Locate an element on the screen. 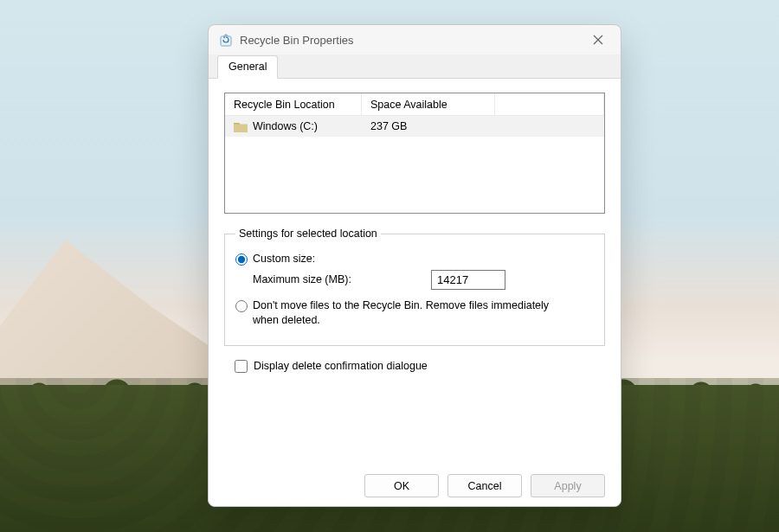 The image size is (779, 532). radio-custom-size: Custom size: is located at coordinates (415, 260).